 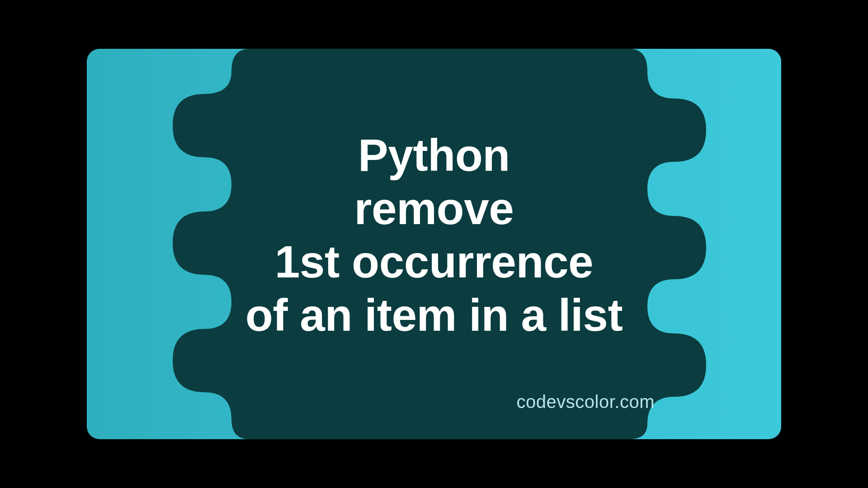 I want to click on title-line-2: remove, so click(x=434, y=208).